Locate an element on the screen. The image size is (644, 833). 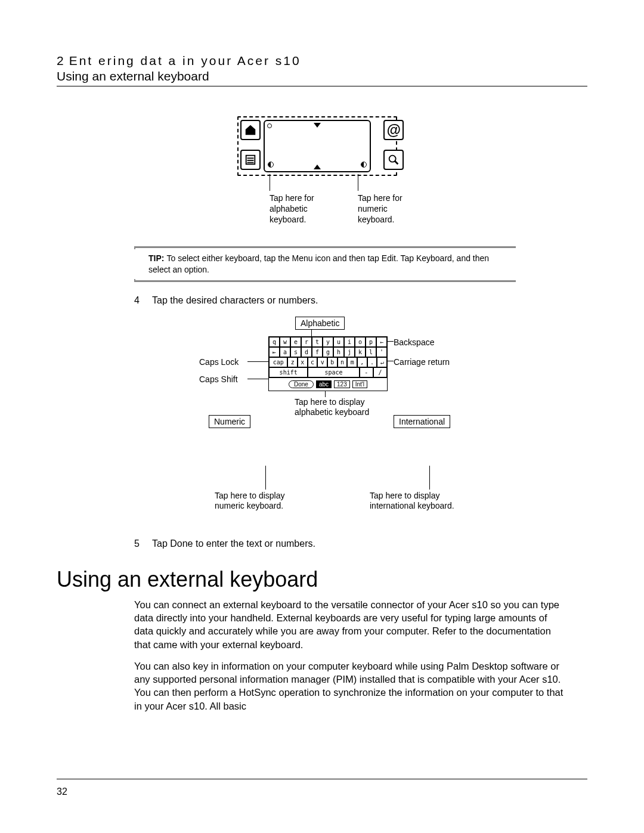
123-tab: 123 is located at coordinates (342, 384).